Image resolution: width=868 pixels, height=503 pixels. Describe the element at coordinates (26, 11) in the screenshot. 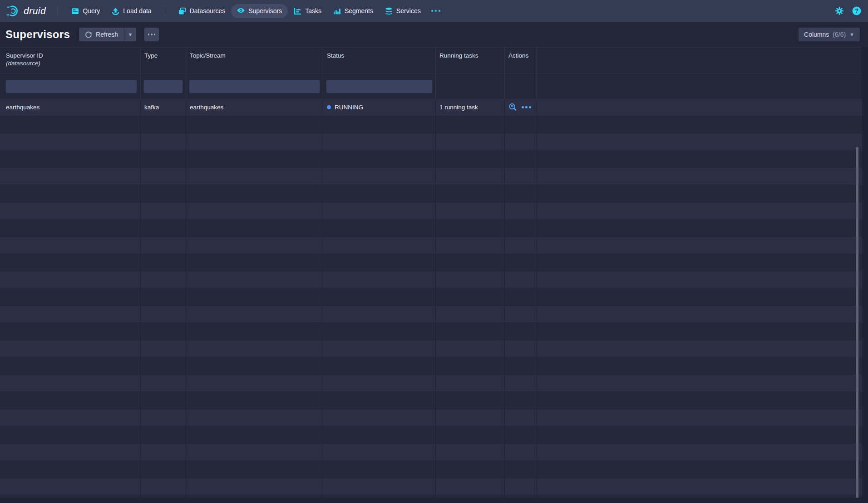

I see `druid-logo: druid` at that location.